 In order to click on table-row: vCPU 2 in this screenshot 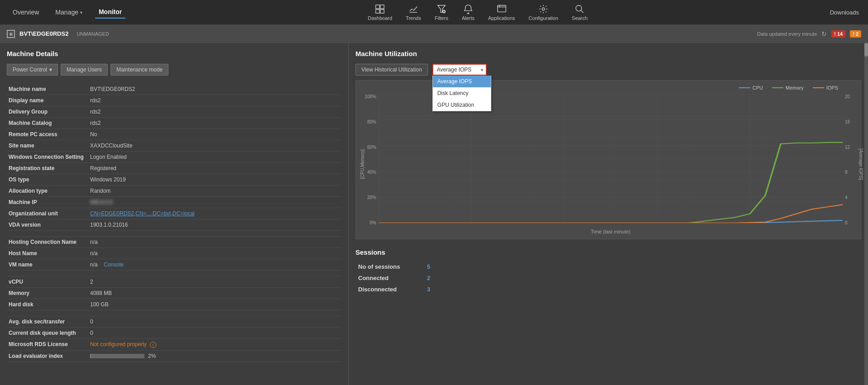, I will do `click(174, 282)`.